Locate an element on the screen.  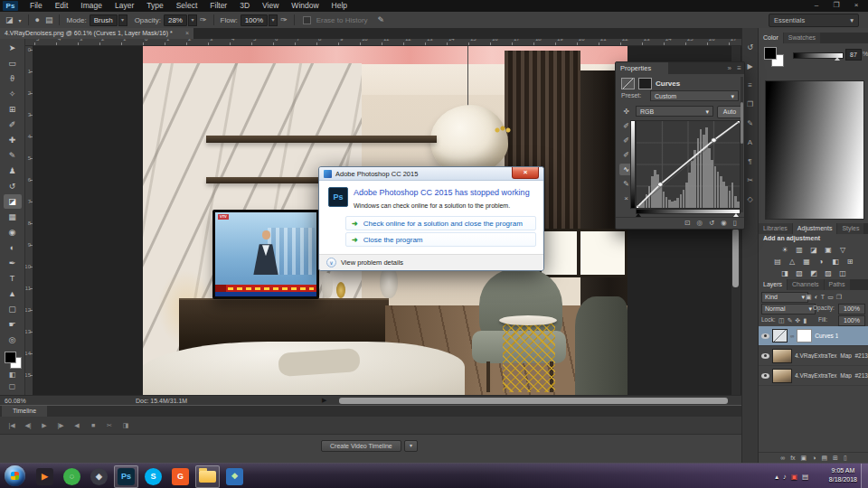
dodge-tool: ◐ is located at coordinates (13, 248).